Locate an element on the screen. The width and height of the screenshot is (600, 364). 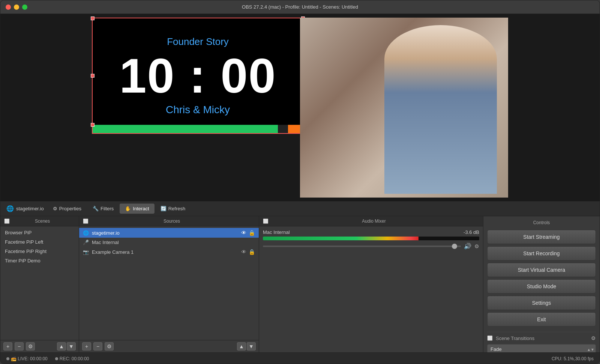
live-time: 00:00:00 is located at coordinates (39, 359).